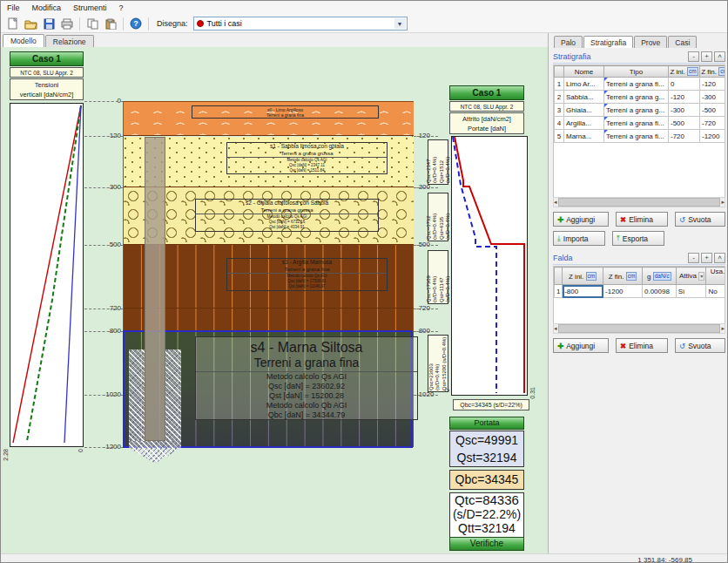 The height and width of the screenshot is (563, 728). What do you see at coordinates (642, 220) in the screenshot?
I see `elimina-button: ✖Elimina` at bounding box center [642, 220].